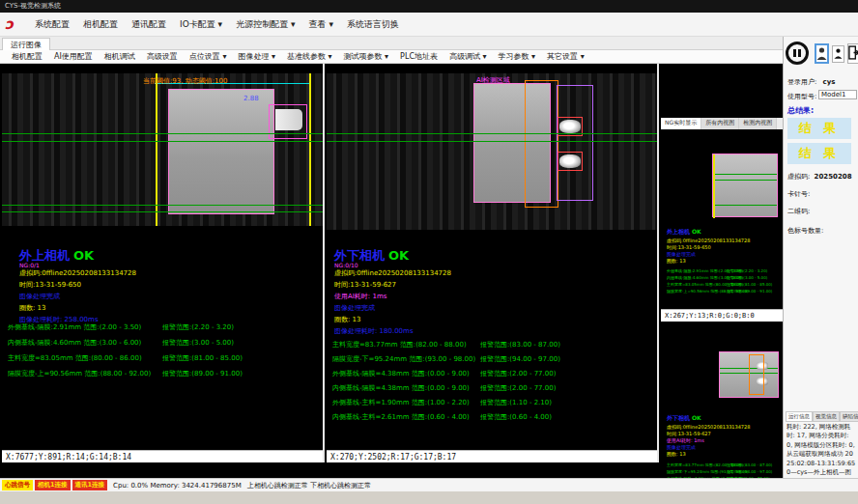 This screenshot has width=858, height=504. Describe the element at coordinates (724, 272) in the screenshot. I see `measurement-row: 外侧基线-隔膜:2.91mm 范围:(2.00 - 3.50) 报警范围:(2.…` at that location.